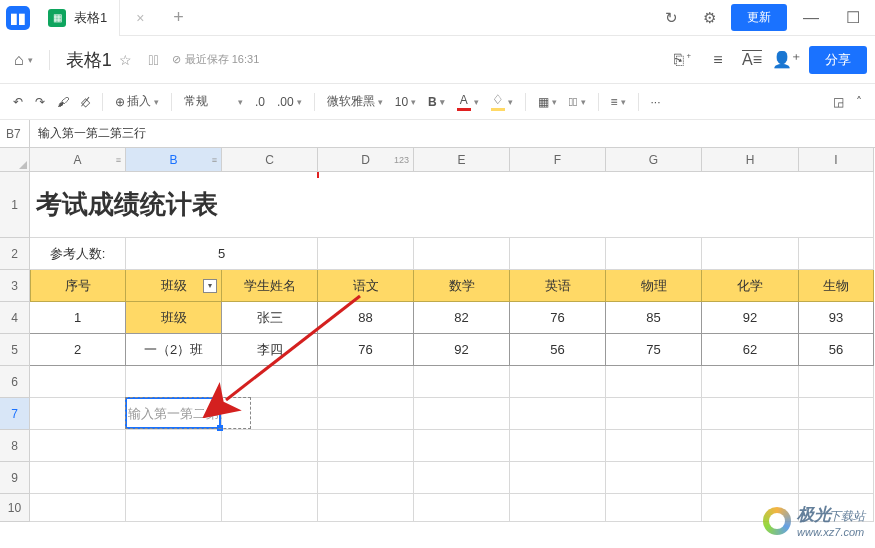 This screenshot has height=548, width=875. I want to click on increase-decimal-button: .00▾, so click(290, 102).